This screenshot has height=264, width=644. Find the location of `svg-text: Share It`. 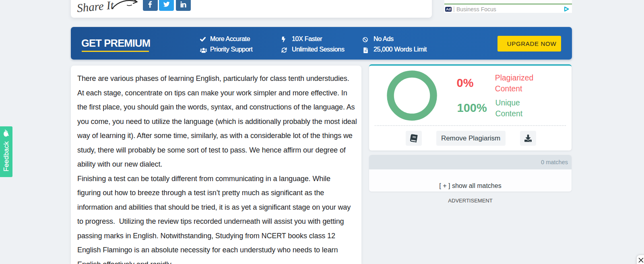

svg-text: Share It is located at coordinates (96, 7).